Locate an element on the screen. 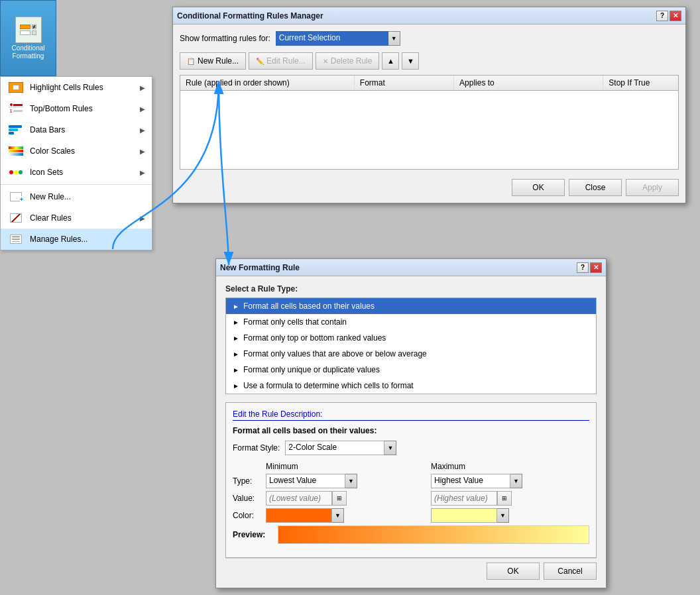 The image size is (700, 595). nfr-min-type-wrap: Lowest Value ▼ is located at coordinates (312, 481).